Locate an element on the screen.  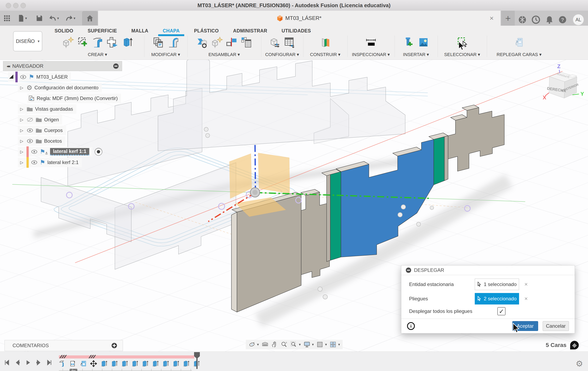
bom-icon is located at coordinates (246, 43).